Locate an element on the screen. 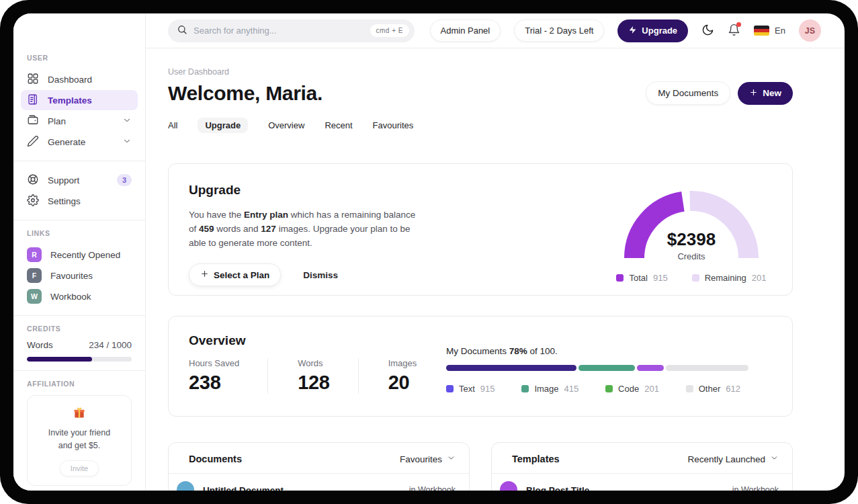  upgrade-button: Upgrade is located at coordinates (653, 31).